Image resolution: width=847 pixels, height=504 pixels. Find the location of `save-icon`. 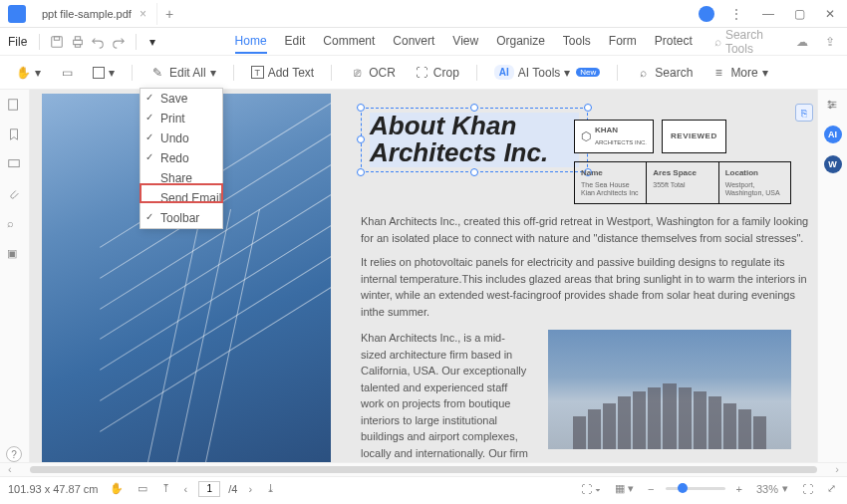

save-icon is located at coordinates (56, 42).